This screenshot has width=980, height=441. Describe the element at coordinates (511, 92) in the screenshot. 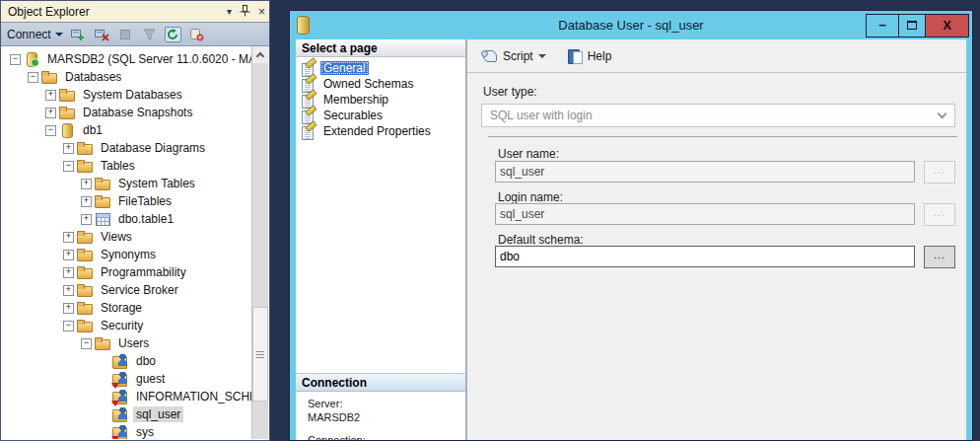

I see `user-type-label: User type:` at that location.